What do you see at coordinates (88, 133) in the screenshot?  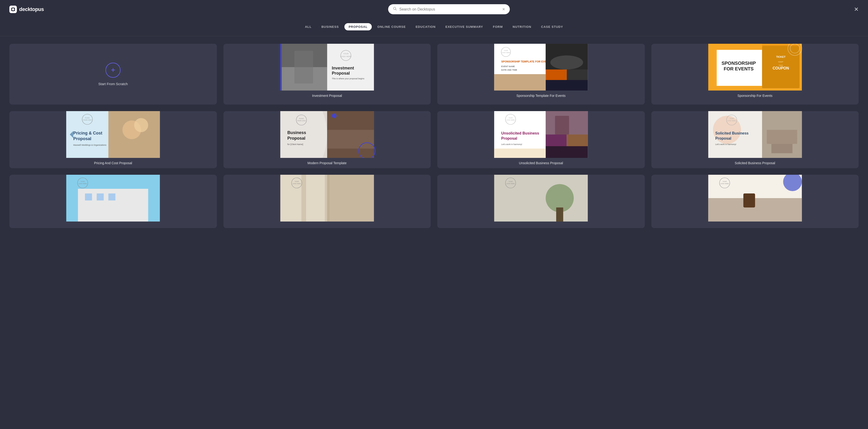 I see `svg-text: Pricing & Cost` at bounding box center [88, 133].